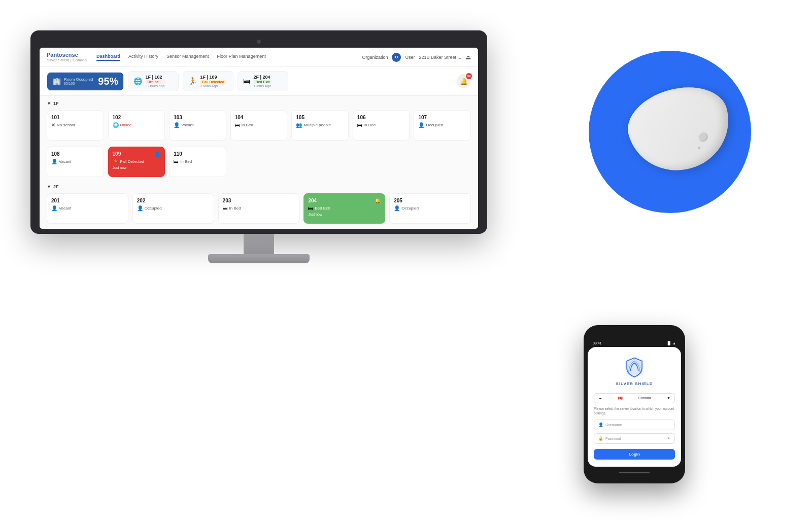 The image size is (812, 524). What do you see at coordinates (634, 407) in the screenshot?
I see `phone-screen: SILVER SHIELD ☁ 🇨🇦 Canada ▼ Please selec…` at bounding box center [634, 407].